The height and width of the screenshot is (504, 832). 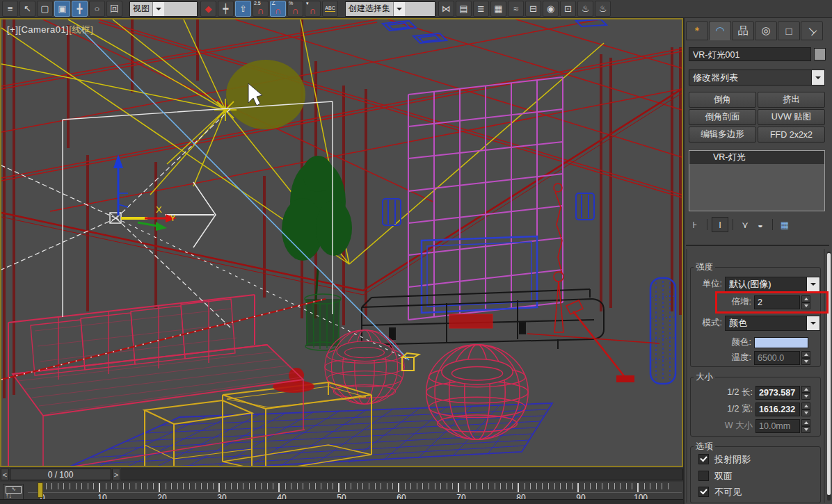 What do you see at coordinates (81, 29) in the screenshot?
I see `viewport-label-shading: [线框]` at bounding box center [81, 29].